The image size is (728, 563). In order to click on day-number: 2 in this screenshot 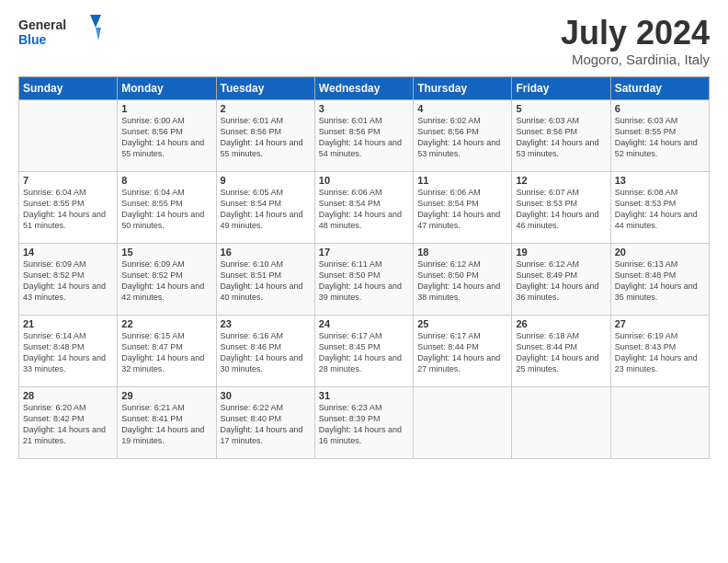, I will do `click(266, 109)`.